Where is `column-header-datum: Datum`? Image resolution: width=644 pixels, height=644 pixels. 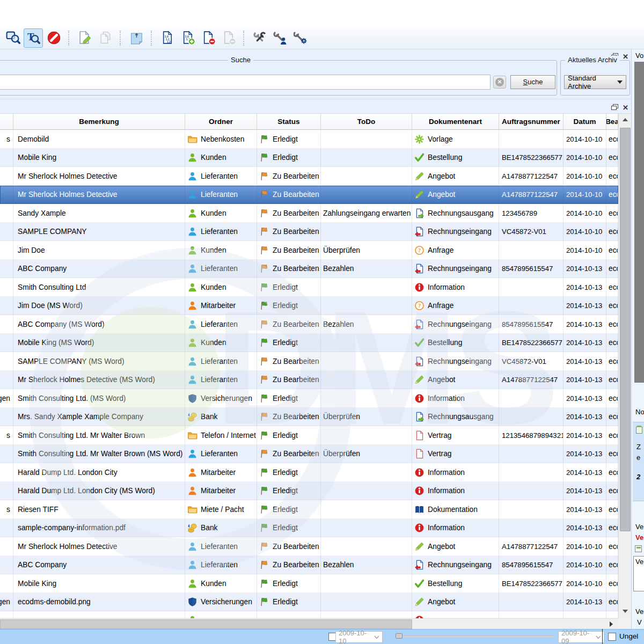 column-header-datum: Datum is located at coordinates (585, 121).